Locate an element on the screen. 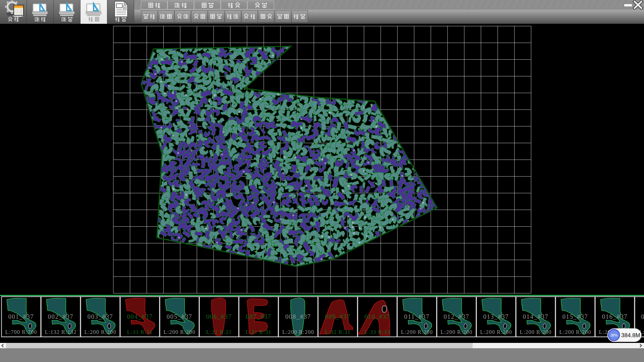 Image resolution: width=644 pixels, height=362 pixels. svg-text: 002_#37 is located at coordinates (61, 317).